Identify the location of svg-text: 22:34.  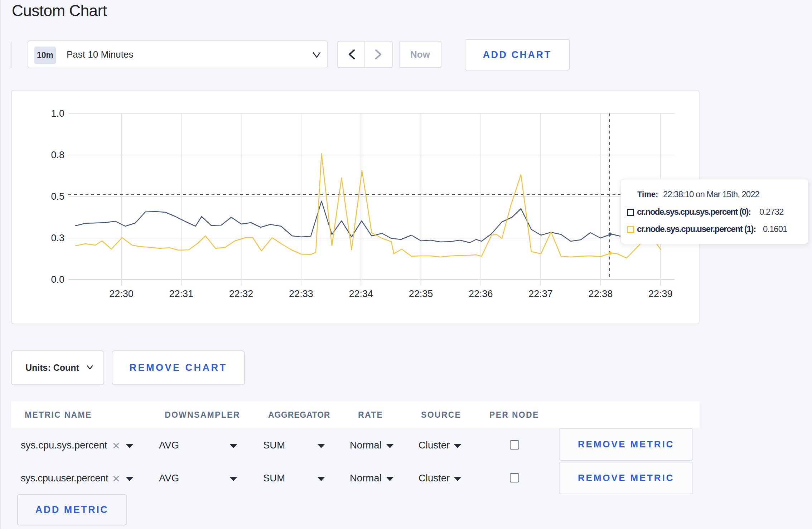
(361, 294).